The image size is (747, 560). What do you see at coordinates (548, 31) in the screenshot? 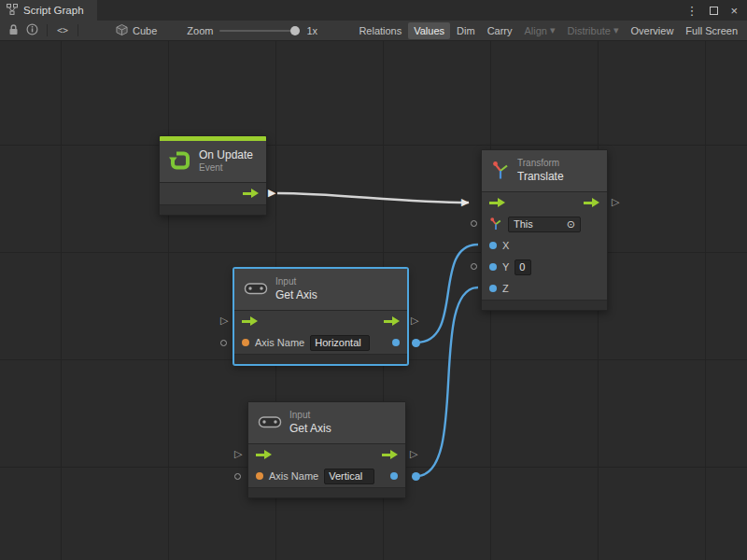
I see `toolbar-buttons: Relations Values Dim Carry Align ▾ Distr…` at bounding box center [548, 31].